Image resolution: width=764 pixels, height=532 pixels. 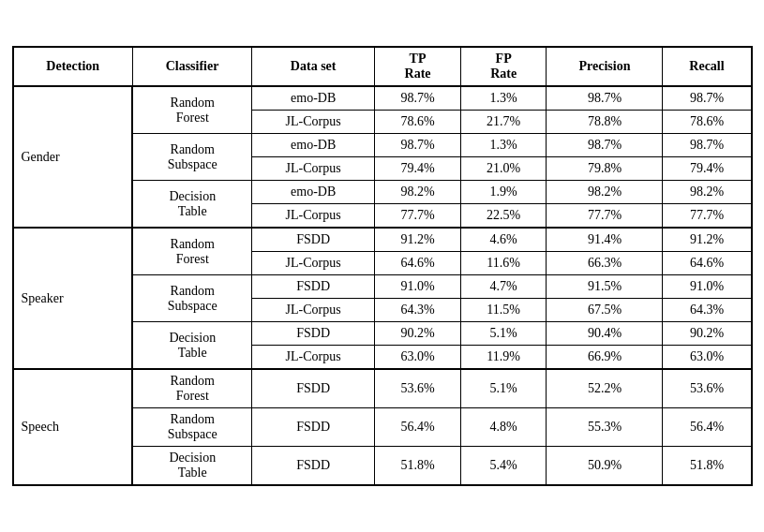 What do you see at coordinates (418, 264) in the screenshot?
I see `tp-rate-cell: 64.6%` at bounding box center [418, 264].